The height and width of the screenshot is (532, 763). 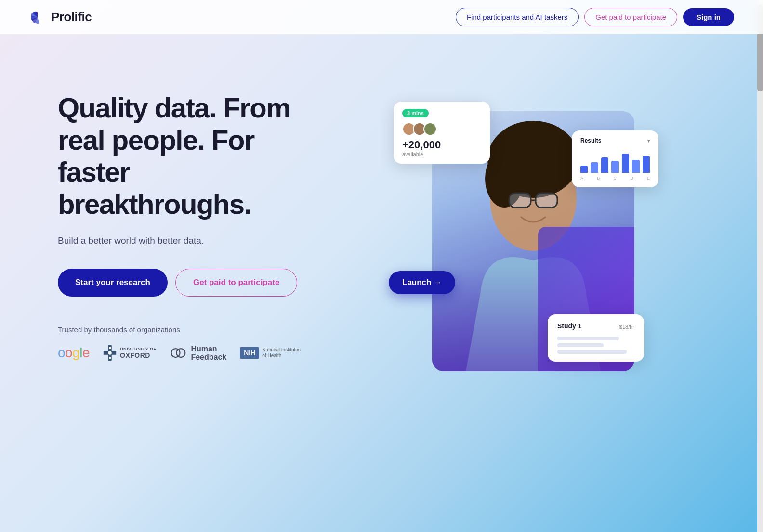 I want to click on study-lines, so click(x=596, y=345).